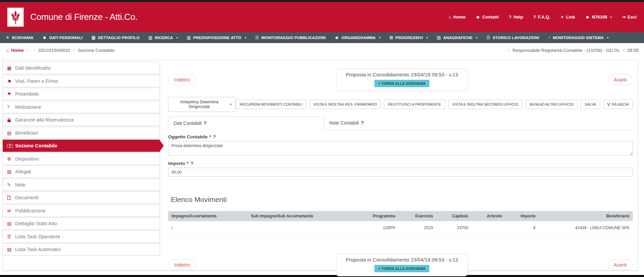 This screenshot has height=277, width=644. I want to click on tab-dati-contabili: Dati Contabili?, so click(246, 123).